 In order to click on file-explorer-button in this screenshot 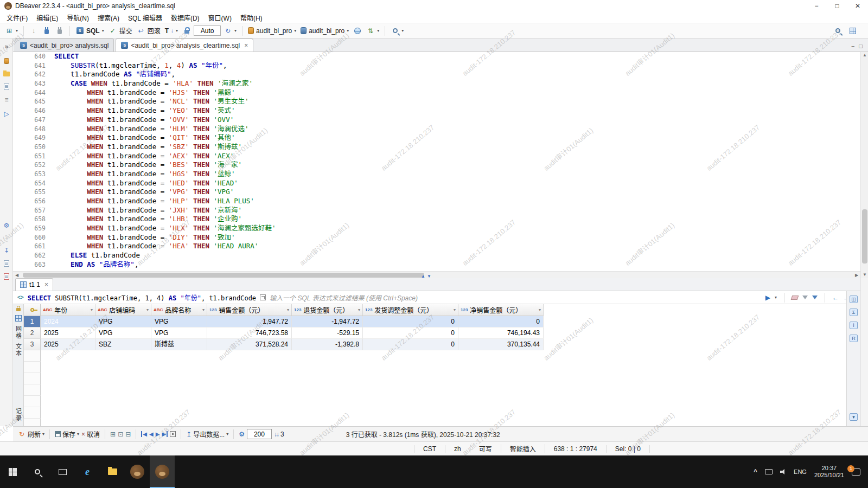, I will do `click(112, 472)`.